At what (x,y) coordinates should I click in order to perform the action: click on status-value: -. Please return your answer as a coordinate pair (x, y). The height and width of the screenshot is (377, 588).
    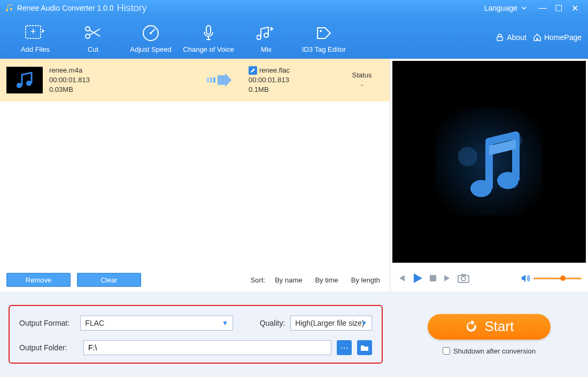
    Looking at the image, I should click on (362, 85).